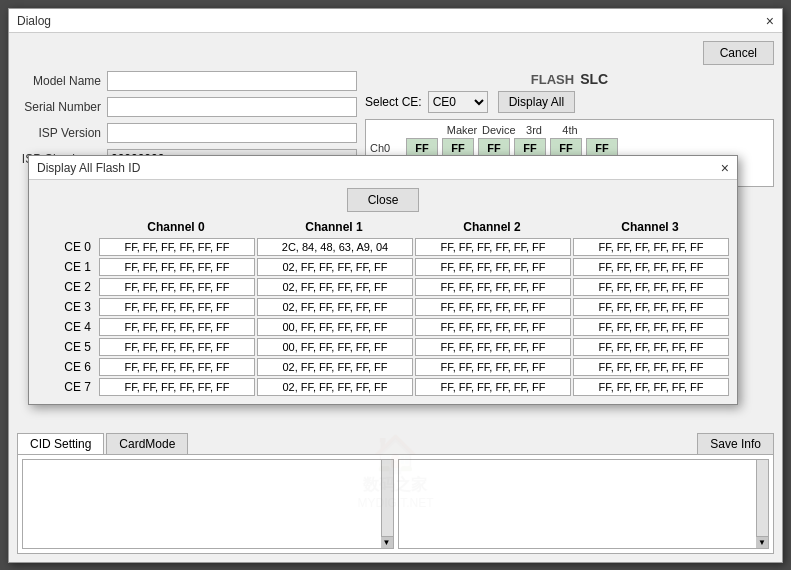 The height and width of the screenshot is (570, 791). What do you see at coordinates (387, 504) in the screenshot?
I see `scrollbar-left: ▼` at bounding box center [387, 504].